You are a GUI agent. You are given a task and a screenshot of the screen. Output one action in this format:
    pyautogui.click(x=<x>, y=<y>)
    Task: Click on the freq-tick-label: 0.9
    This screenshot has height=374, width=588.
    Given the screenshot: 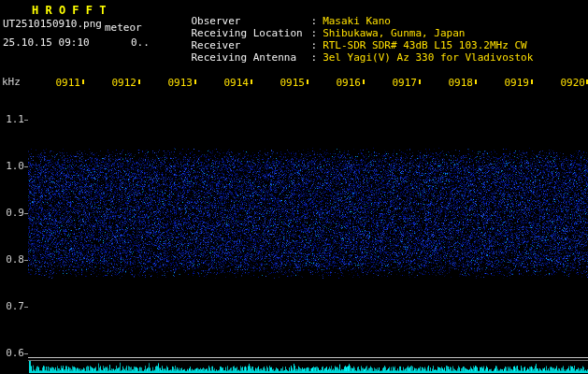 What is the action you would take?
    pyautogui.click(x=14, y=213)
    